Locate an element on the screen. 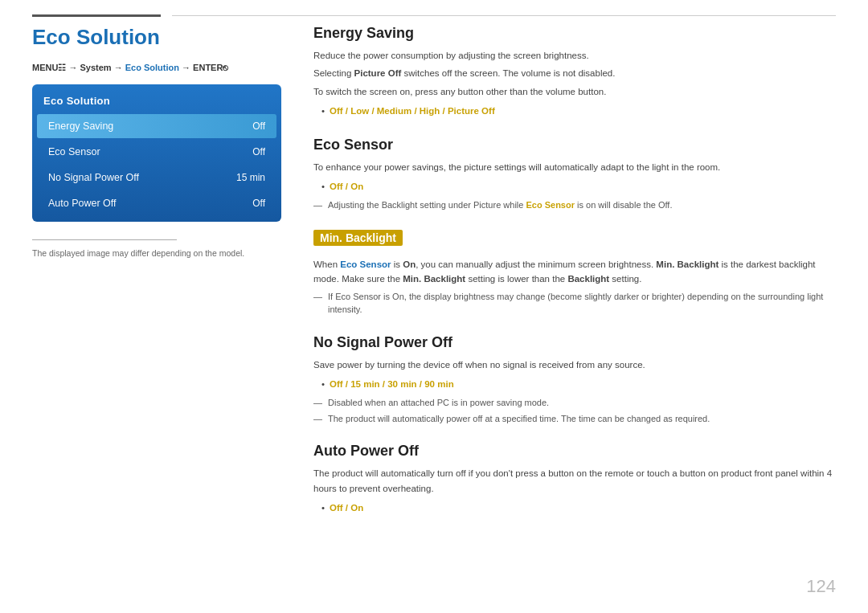 The image size is (868, 613). energy-saving-options: Off / Low / Medium / High / Picture Off is located at coordinates (579, 111).